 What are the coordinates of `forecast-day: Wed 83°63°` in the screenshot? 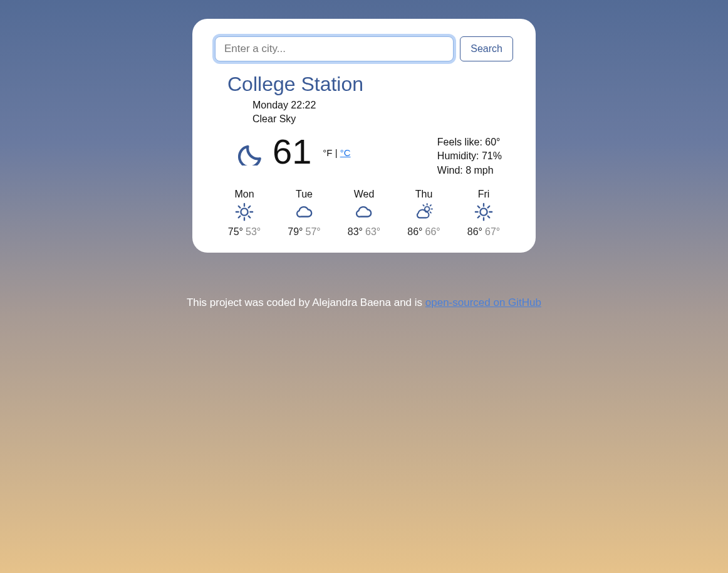 It's located at (364, 213).